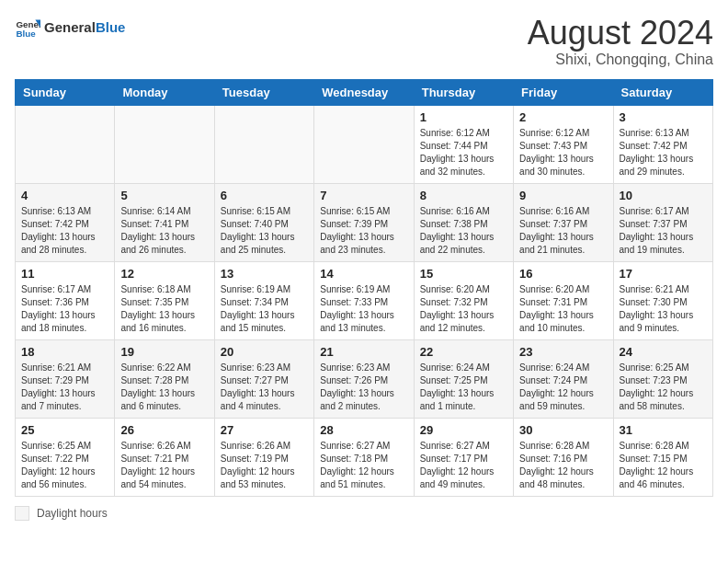 This screenshot has width=728, height=563. What do you see at coordinates (364, 351) in the screenshot?
I see `day-number: 21` at bounding box center [364, 351].